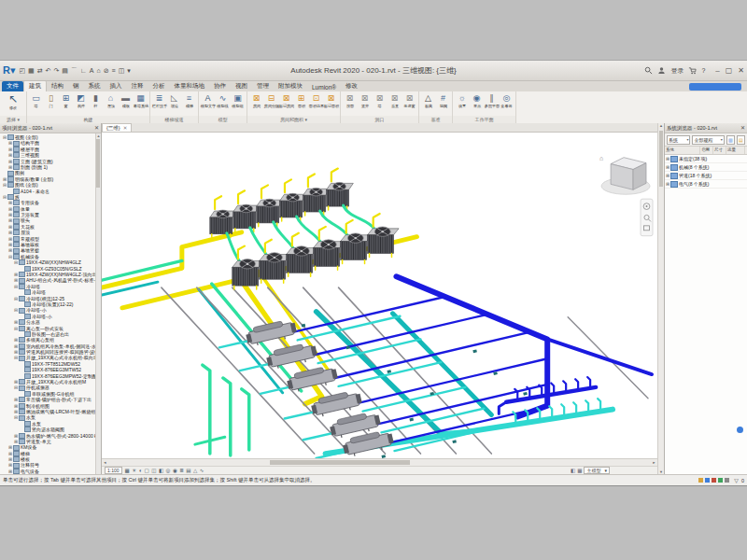 Image resolution: width=747 pixels, height=560 pixels. I want to click on ribbon-button-楼梯: ≡楼梯, so click(189, 101).